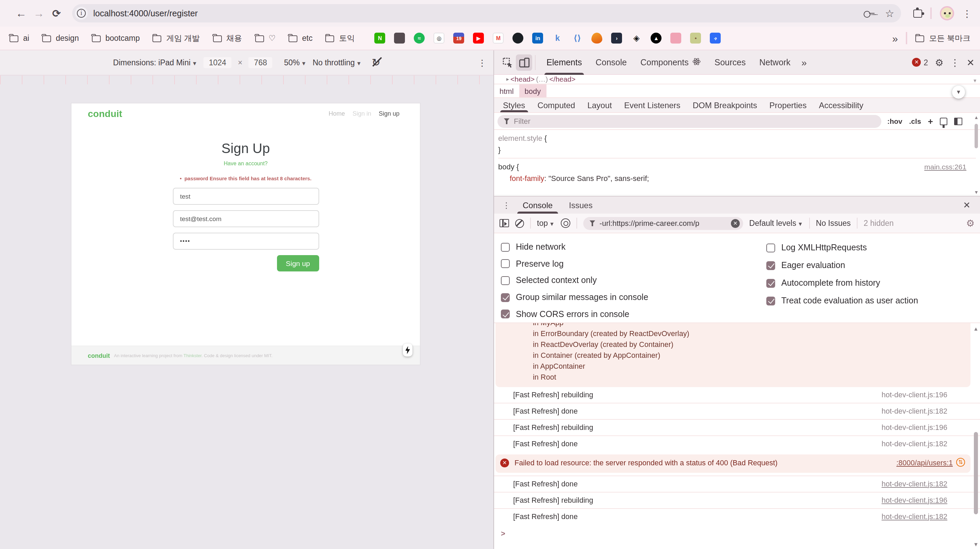 Image resolution: width=980 pixels, height=549 pixels. What do you see at coordinates (804, 62) in the screenshot?
I see `more-panels-icon: »` at bounding box center [804, 62].